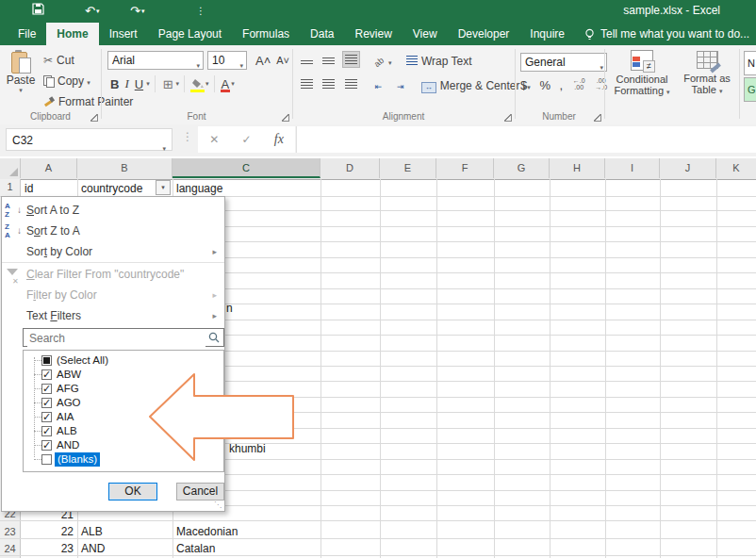  I want to click on filter-item: ✓ ABW, so click(123, 375).